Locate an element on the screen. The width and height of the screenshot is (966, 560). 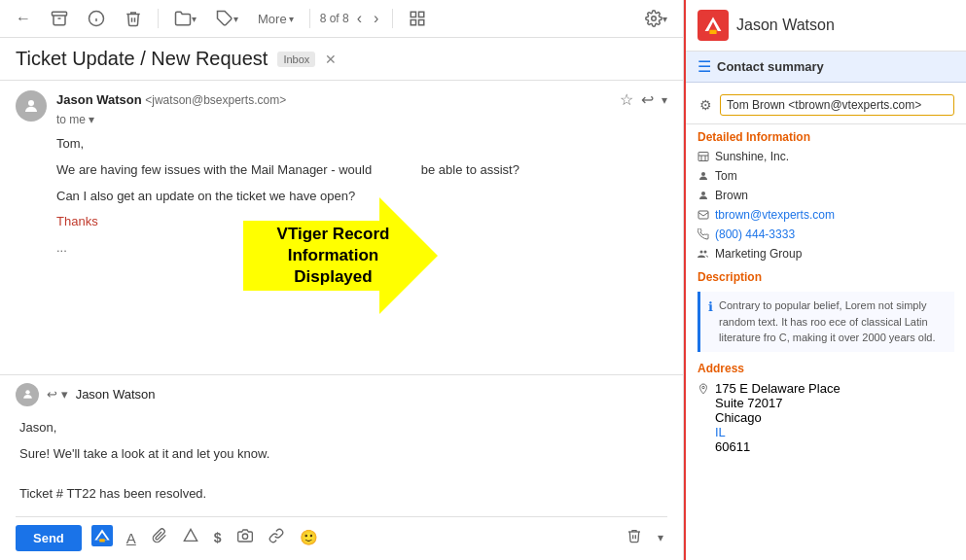
emoji-button: 🙂 is located at coordinates (309, 538).